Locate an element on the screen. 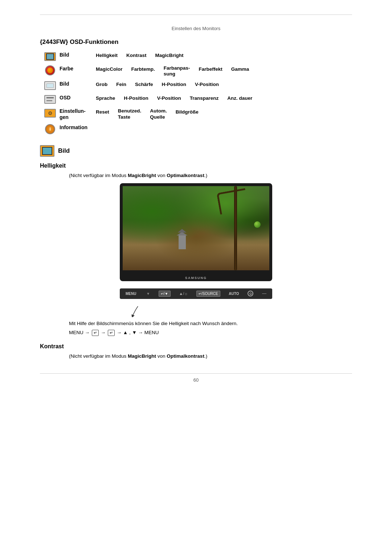 This screenshot has height=554, width=392. ctrl-sep1: ▲/☼ is located at coordinates (183, 294).